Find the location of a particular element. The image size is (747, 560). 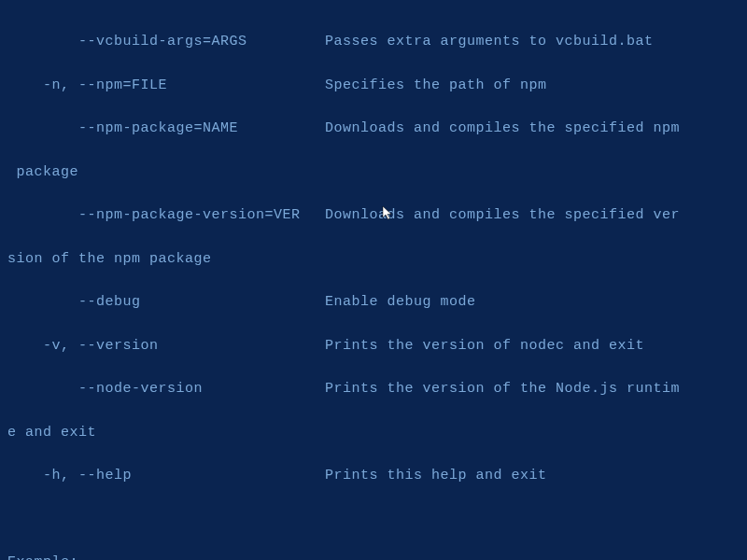

option-flag: --npm-package=NAME is located at coordinates (166, 129).